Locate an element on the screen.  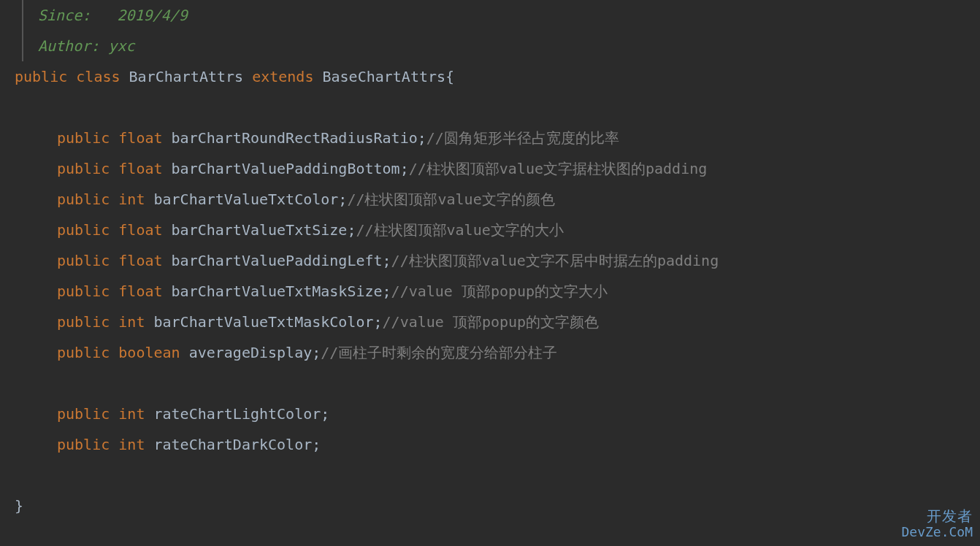
line-comment: //柱状图顶部value文字的大小 is located at coordinates (459, 230).